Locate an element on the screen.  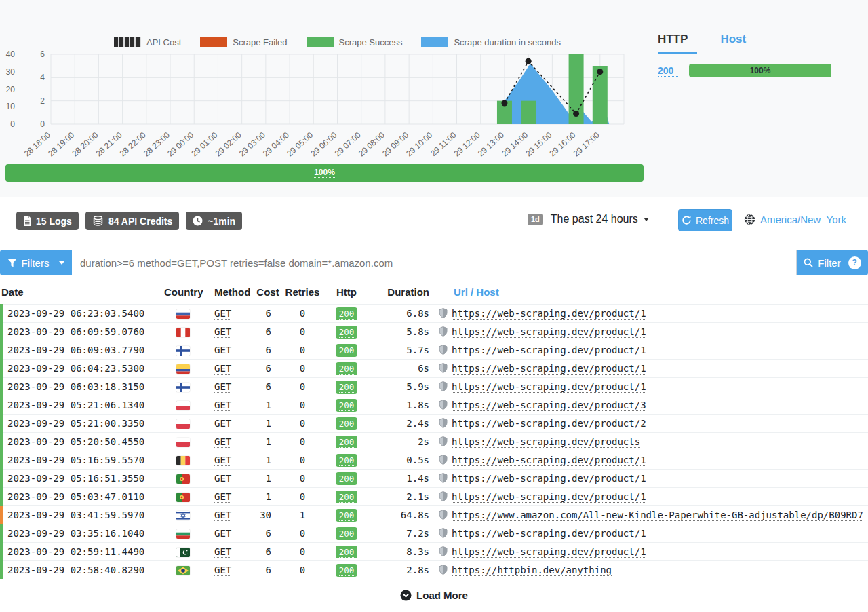
log-date: 2023-09-29 02:58:40.8290 is located at coordinates (83, 570).